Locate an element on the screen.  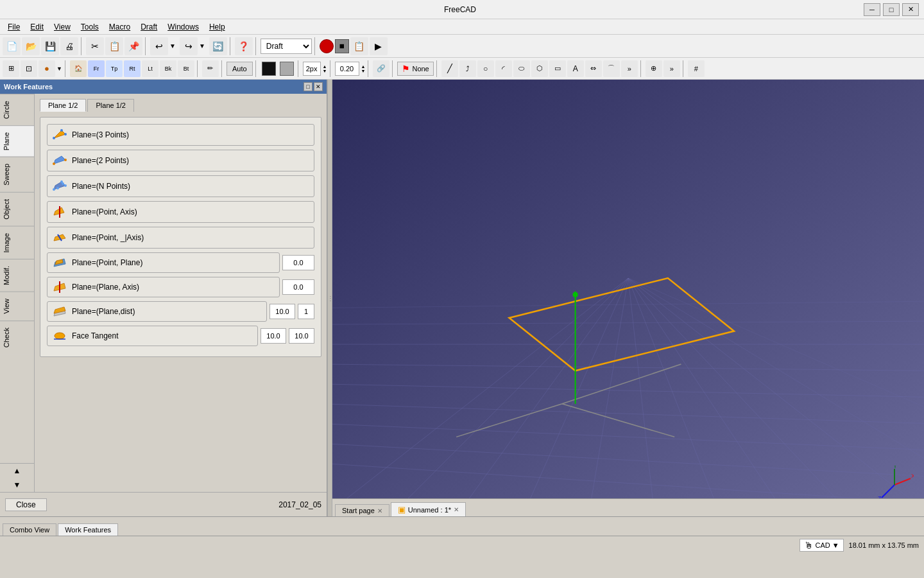
save-file-btn: 💾 is located at coordinates (50, 46).